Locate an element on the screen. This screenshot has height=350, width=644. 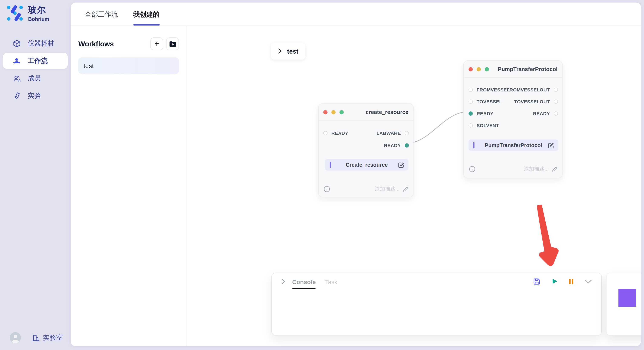
bohrium-logo-icon is located at coordinates (15, 13).